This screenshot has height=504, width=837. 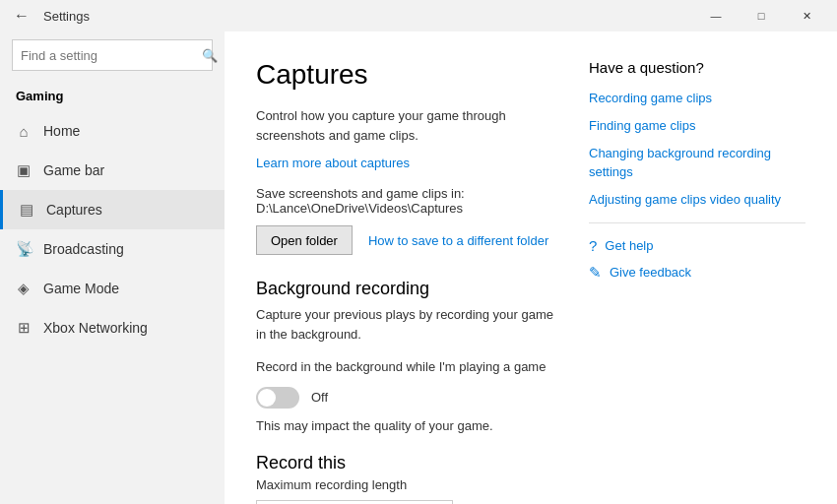 I want to click on broadcasting-icon: 📡, so click(x=24, y=249).